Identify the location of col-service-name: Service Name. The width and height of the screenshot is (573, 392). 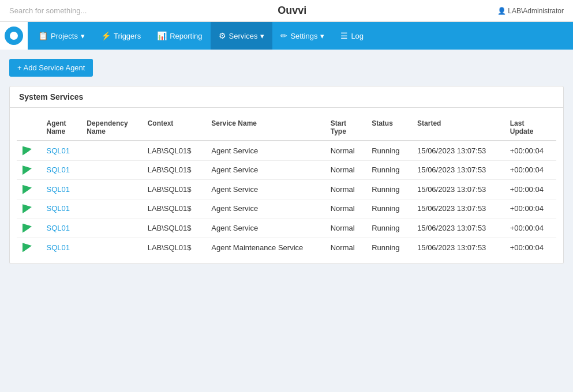
(265, 128).